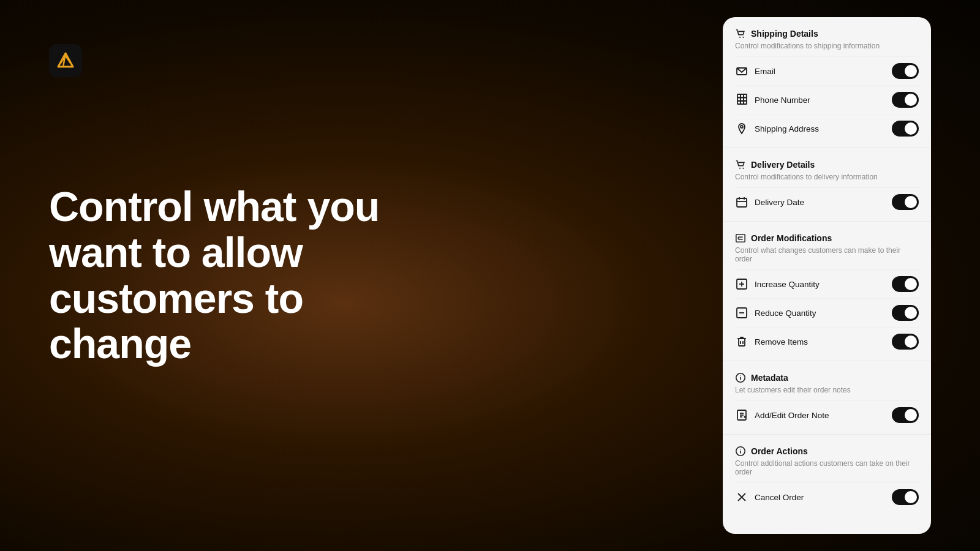 This screenshot has width=980, height=551. I want to click on email-label: Email, so click(765, 71).